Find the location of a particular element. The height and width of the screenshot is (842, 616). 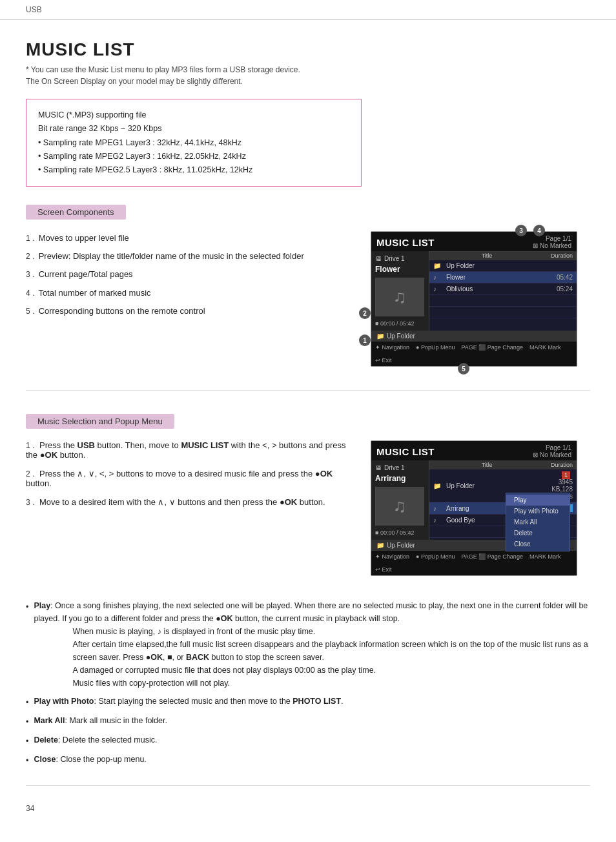

music-ui2-title: MUSIC LIST is located at coordinates (406, 452).